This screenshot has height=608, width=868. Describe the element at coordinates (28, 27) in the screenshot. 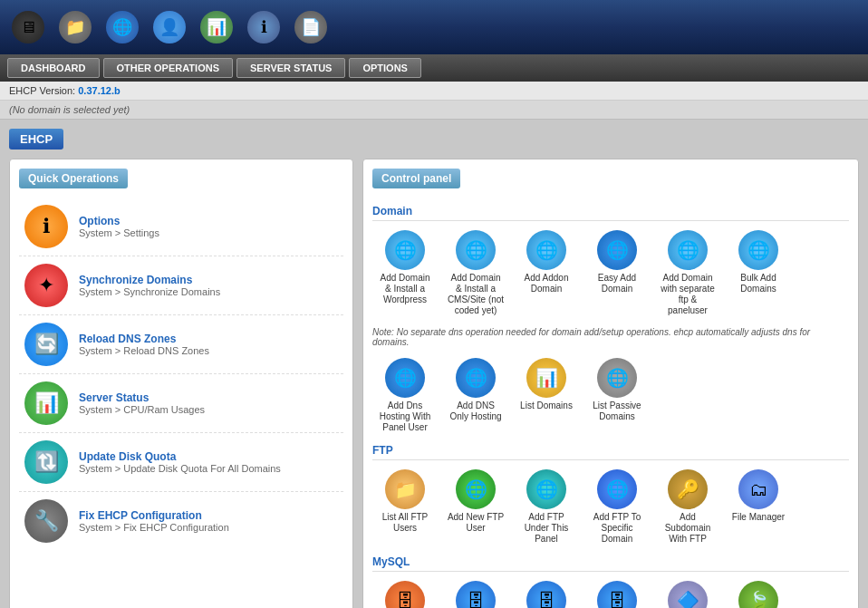

I see `monitor-nav-icon: 🖥` at that location.